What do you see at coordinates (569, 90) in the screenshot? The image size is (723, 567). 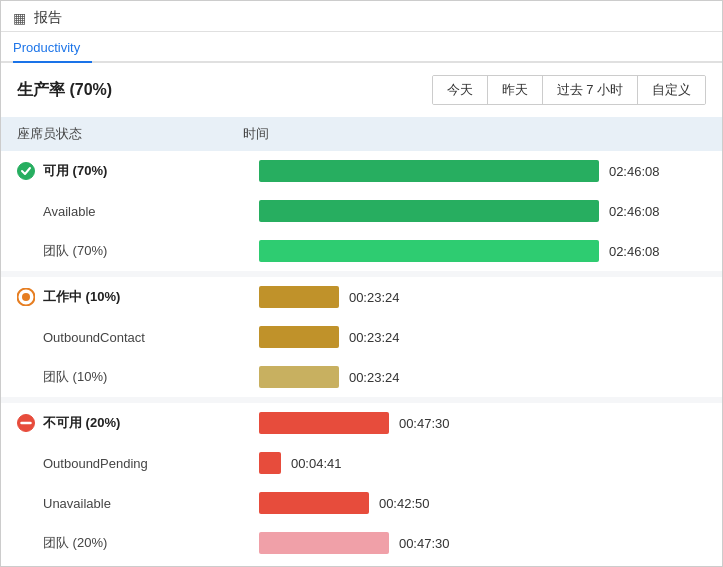 I see `time-filter-group: 今天 昨天 过去 7 小时 自定义` at bounding box center [569, 90].